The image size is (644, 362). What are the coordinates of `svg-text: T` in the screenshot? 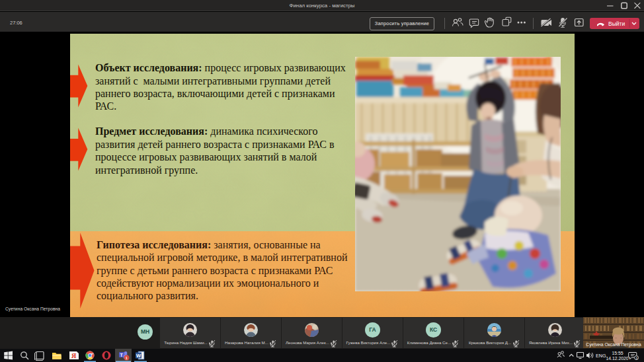 It's located at (122, 355).